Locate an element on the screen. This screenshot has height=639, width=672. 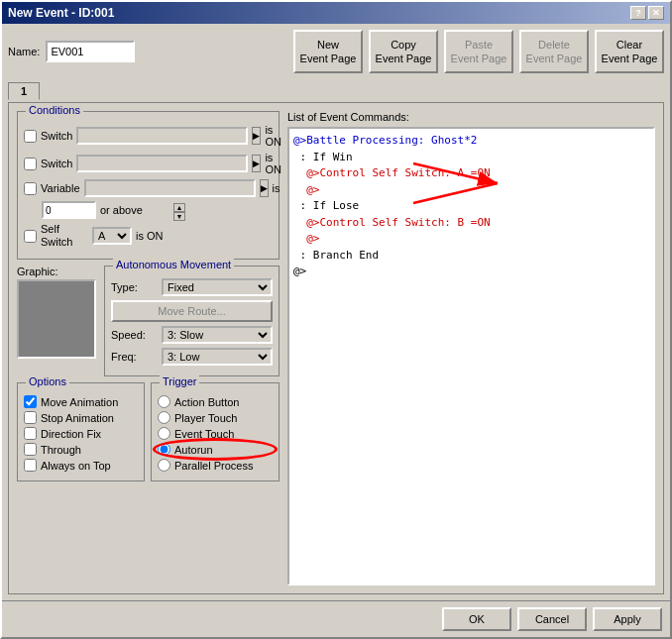
option-always-on-top: Always on Top is located at coordinates (81, 466).